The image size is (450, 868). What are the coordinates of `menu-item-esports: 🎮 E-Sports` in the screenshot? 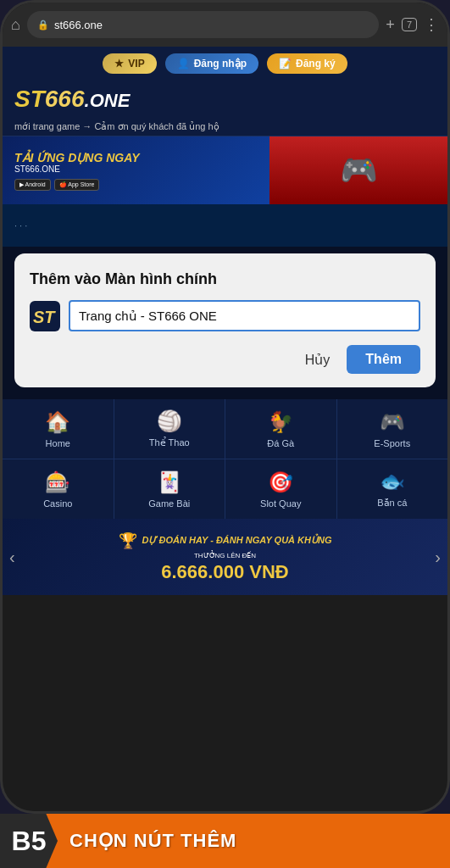 It's located at (393, 429).